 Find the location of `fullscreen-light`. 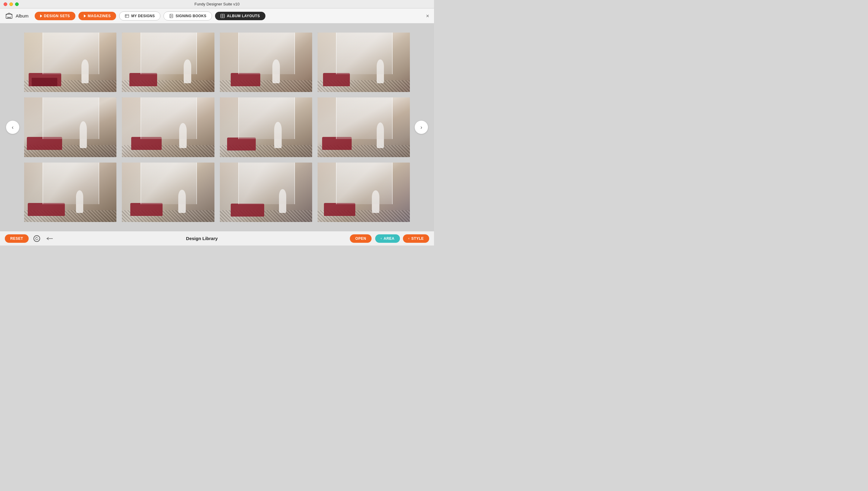

fullscreen-light is located at coordinates (17, 4).